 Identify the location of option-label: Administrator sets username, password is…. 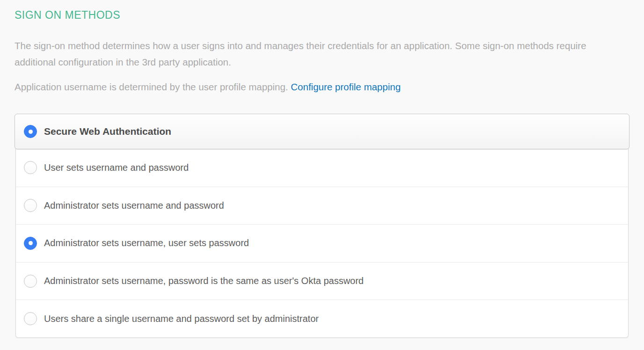
(204, 281).